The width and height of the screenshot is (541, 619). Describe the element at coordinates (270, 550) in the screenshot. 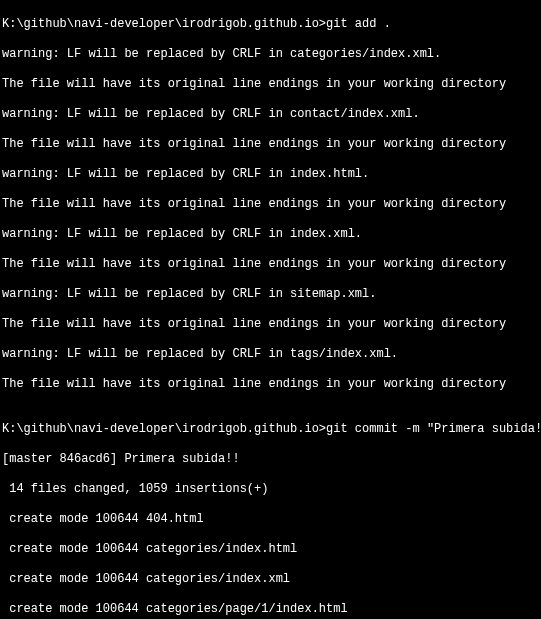

I see `commit-create-line: create mode 100644 categories/index.html` at that location.